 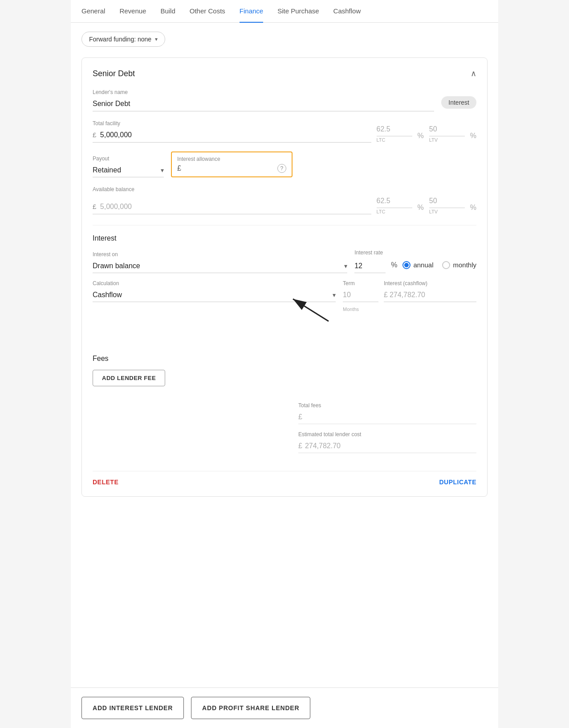 What do you see at coordinates (284, 12) in the screenshot?
I see `nav-tabs: General Revenue Build Other Costs Financ…` at bounding box center [284, 12].